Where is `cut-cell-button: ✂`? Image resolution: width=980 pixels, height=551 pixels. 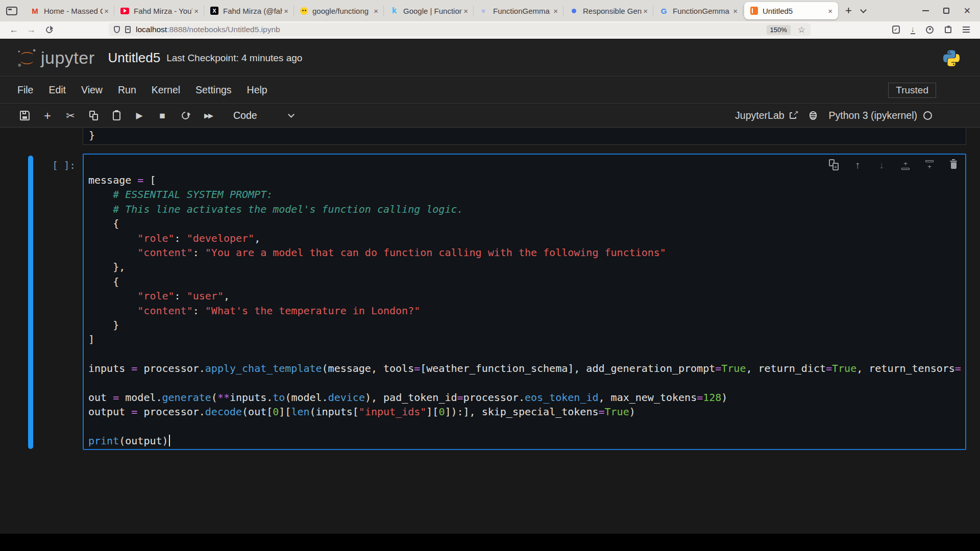
cut-cell-button: ✂ is located at coordinates (70, 116).